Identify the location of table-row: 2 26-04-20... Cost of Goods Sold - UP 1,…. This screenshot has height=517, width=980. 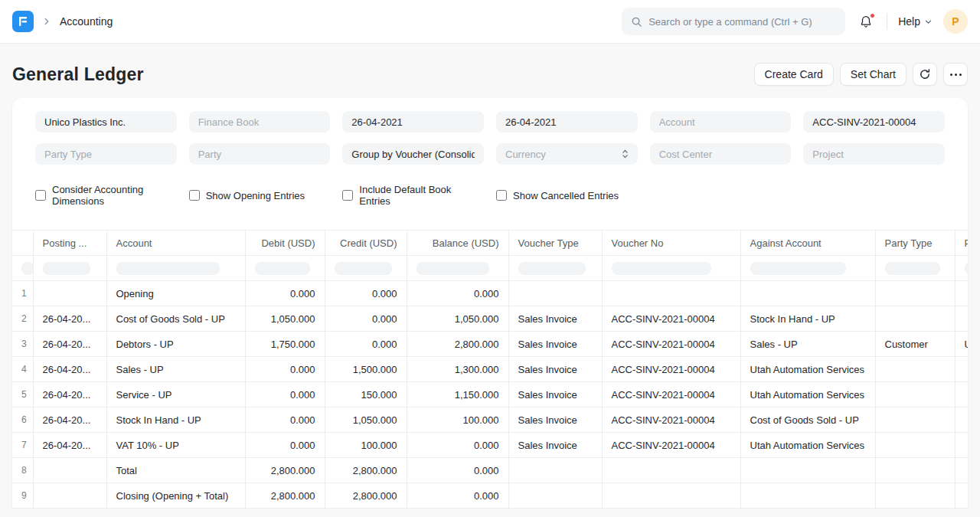
(490, 319).